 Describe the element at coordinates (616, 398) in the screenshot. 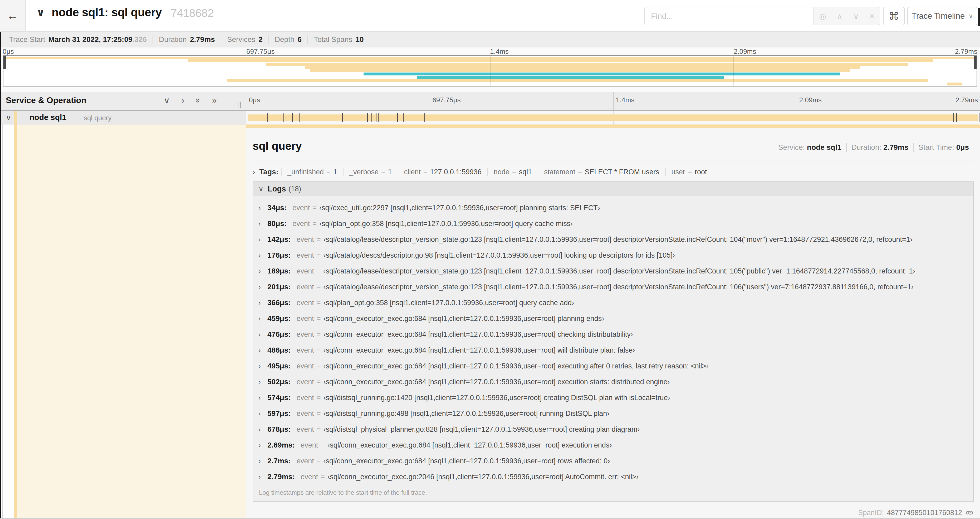

I see `log-entry: ›574μs:event=‹sql/distsql_running.go:142…` at that location.